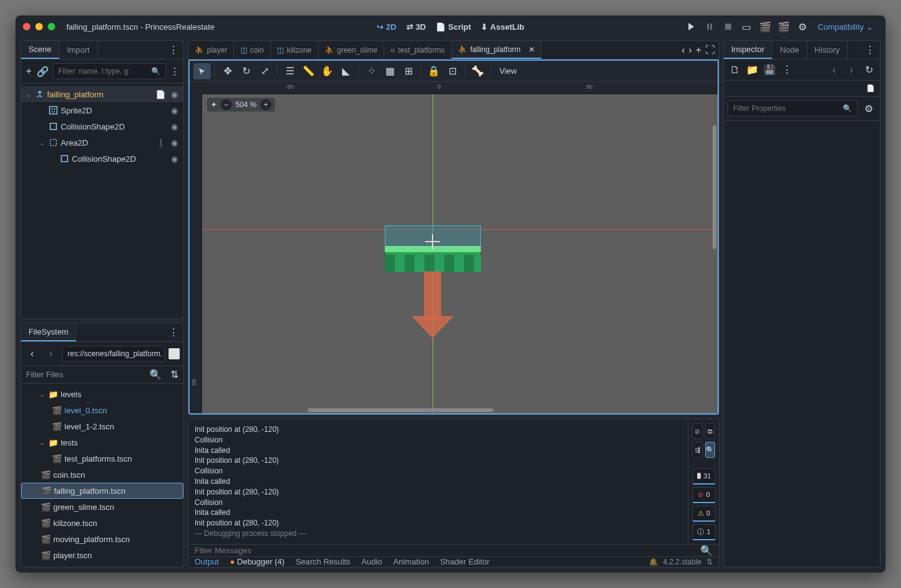 This screenshot has width=901, height=588. Describe the element at coordinates (793, 108) in the screenshot. I see `inspector-filter: 🔍` at that location.